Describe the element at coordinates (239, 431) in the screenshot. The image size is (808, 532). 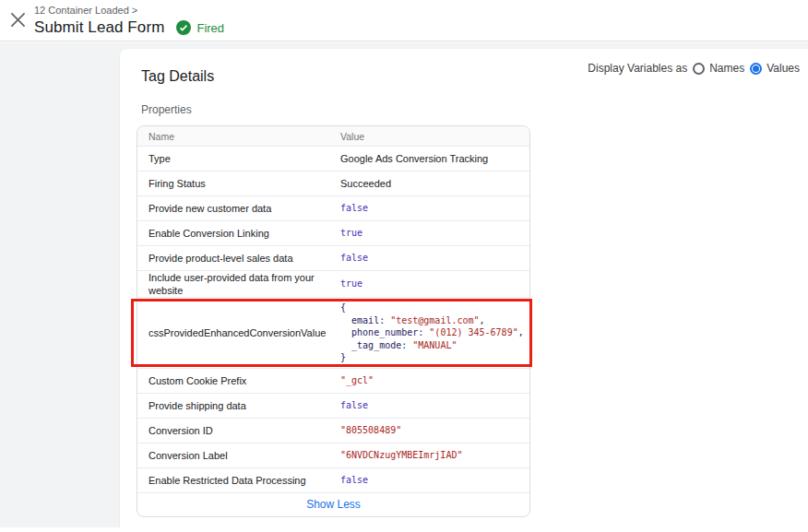
I see `property-name: Conversion ID` at that location.